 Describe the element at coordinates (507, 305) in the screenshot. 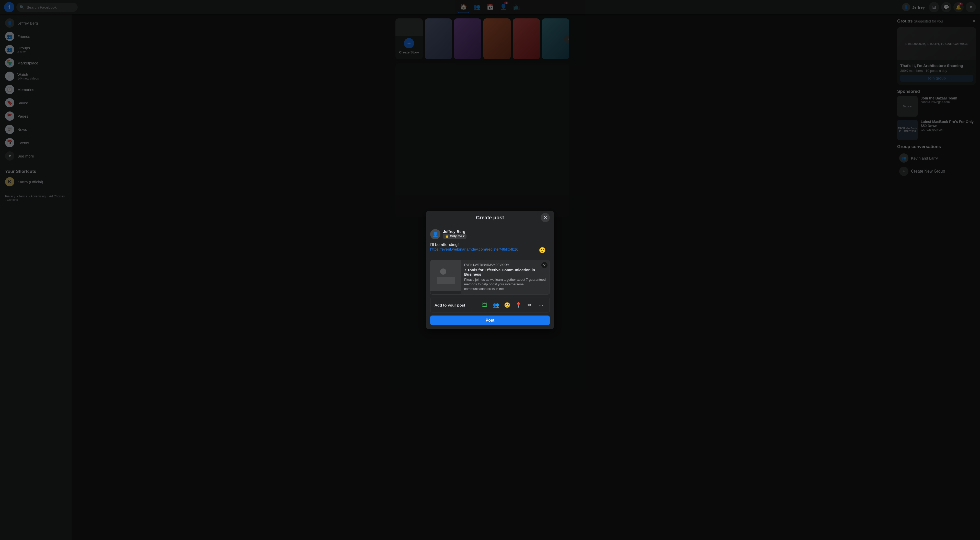

I see `feeling-button: 😊` at that location.